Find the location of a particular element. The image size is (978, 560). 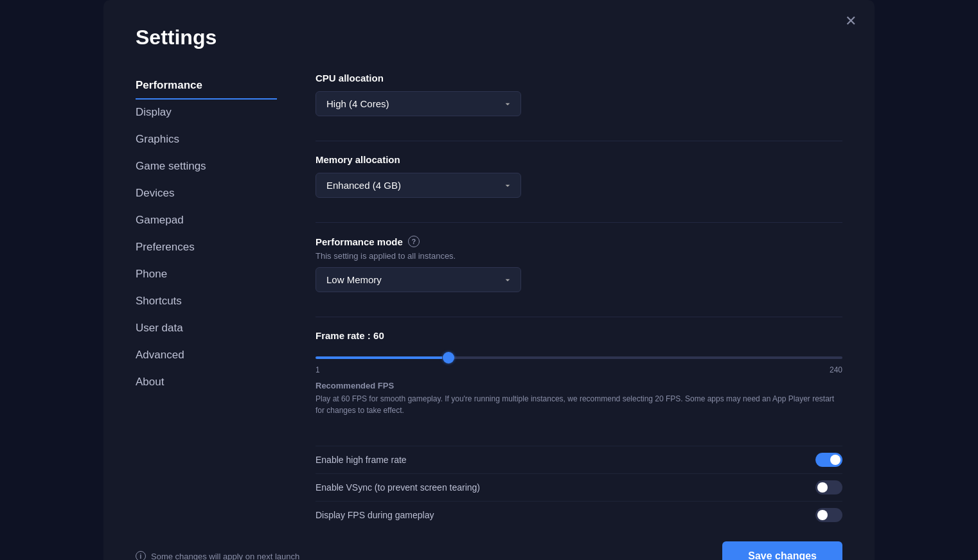

toggle-slider-display-fps is located at coordinates (829, 515).